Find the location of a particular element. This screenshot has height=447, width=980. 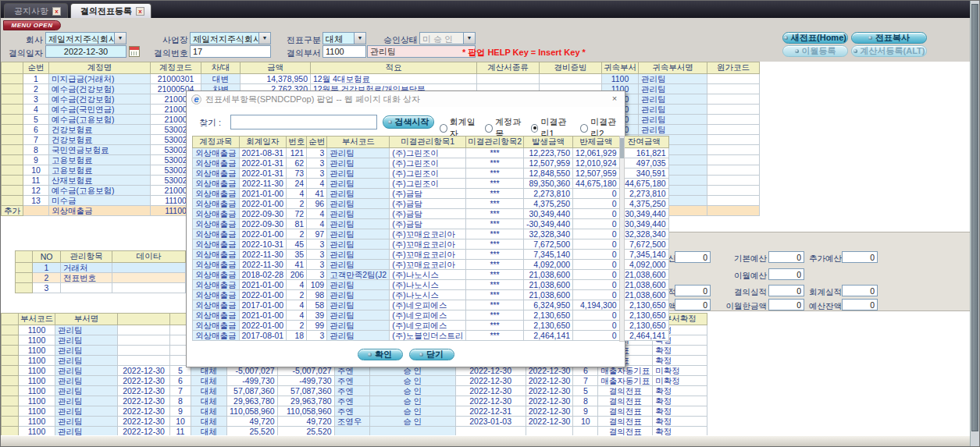

cell: 외상매출금 is located at coordinates (216, 245).